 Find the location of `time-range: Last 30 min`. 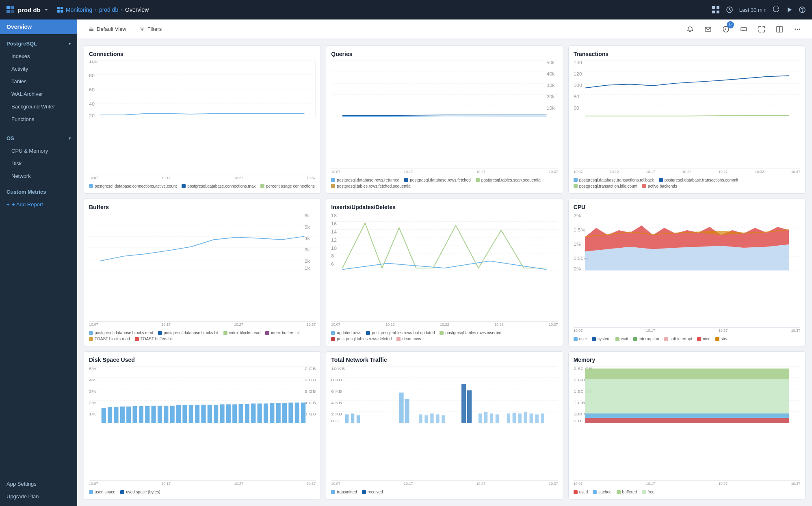

time-range: Last 30 min is located at coordinates (753, 10).